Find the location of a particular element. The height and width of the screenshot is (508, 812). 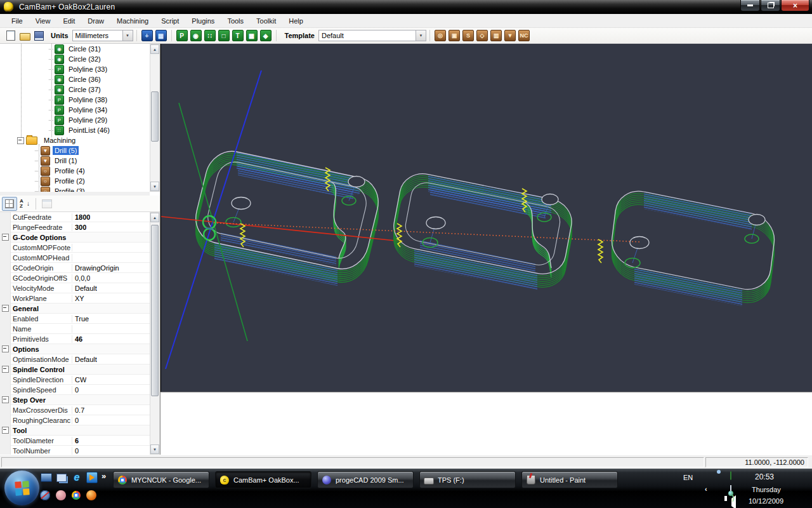

taskbar-button-tps-drive: TPS (F:) is located at coordinates (468, 480).